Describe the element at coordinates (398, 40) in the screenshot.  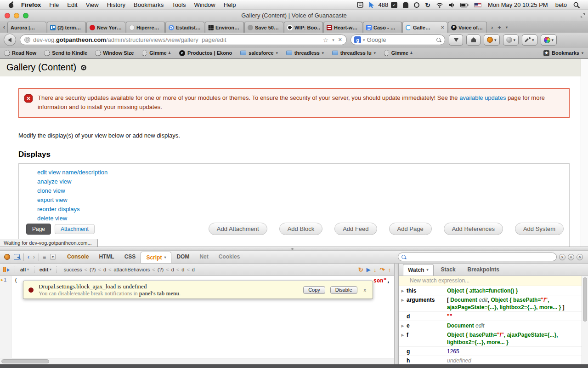
I see `search-bar: g ▾` at that location.